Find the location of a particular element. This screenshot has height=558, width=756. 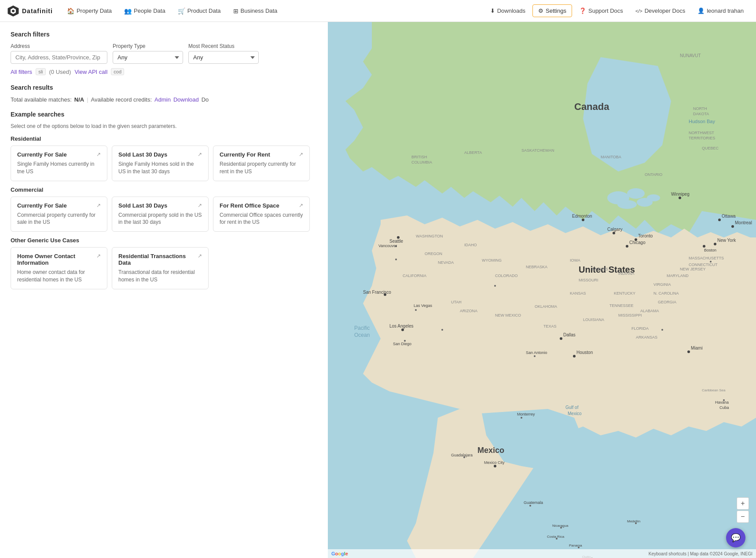

card-com-sale-arrow: ↗ is located at coordinates (99, 205).